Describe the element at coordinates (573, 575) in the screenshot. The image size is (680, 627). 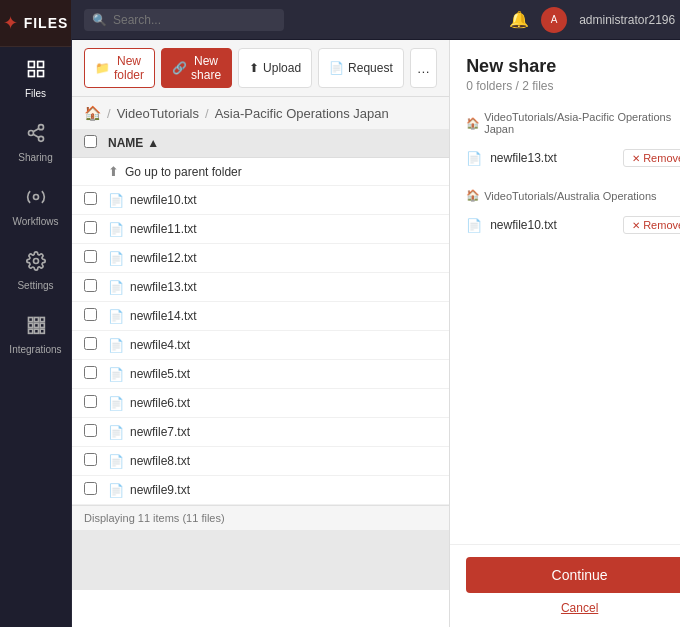
I see `continue-button: Continue` at that location.